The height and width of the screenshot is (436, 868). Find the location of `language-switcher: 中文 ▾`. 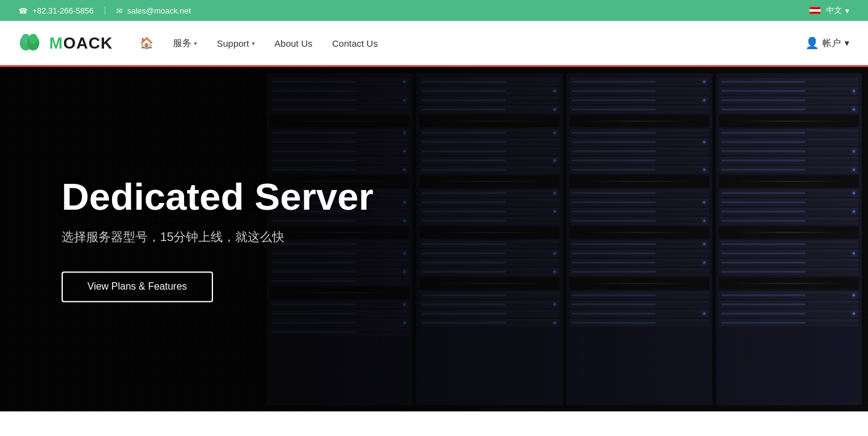

language-switcher: 中文 ▾ is located at coordinates (830, 10).